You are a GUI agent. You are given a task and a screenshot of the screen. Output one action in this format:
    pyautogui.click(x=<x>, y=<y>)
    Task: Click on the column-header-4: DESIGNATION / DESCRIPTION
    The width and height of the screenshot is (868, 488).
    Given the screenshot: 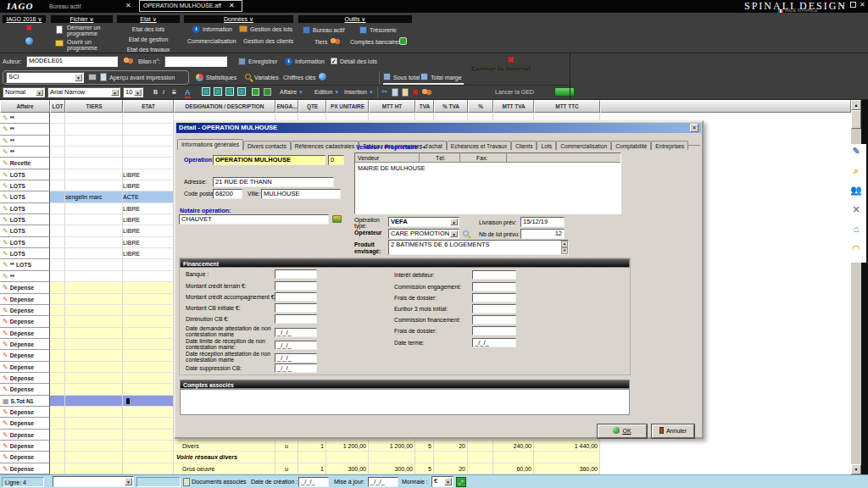 What is the action you would take?
    pyautogui.click(x=225, y=107)
    